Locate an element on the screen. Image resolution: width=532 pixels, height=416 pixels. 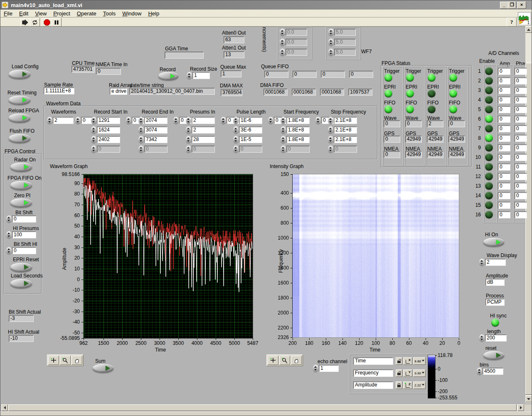
run-continuous-button is located at coordinates (35, 22).